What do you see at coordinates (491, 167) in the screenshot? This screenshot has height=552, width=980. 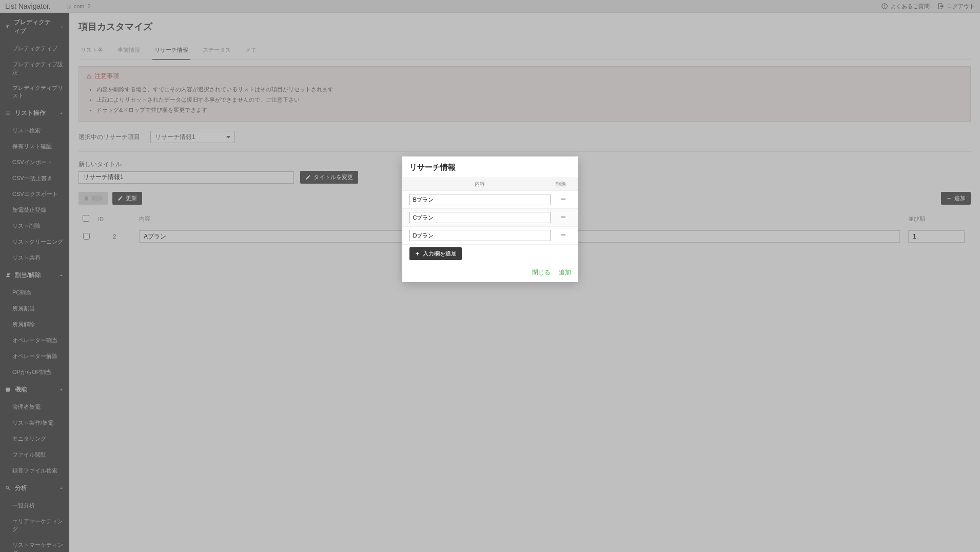 I see `modal-title: リサーチ情報` at bounding box center [491, 167].